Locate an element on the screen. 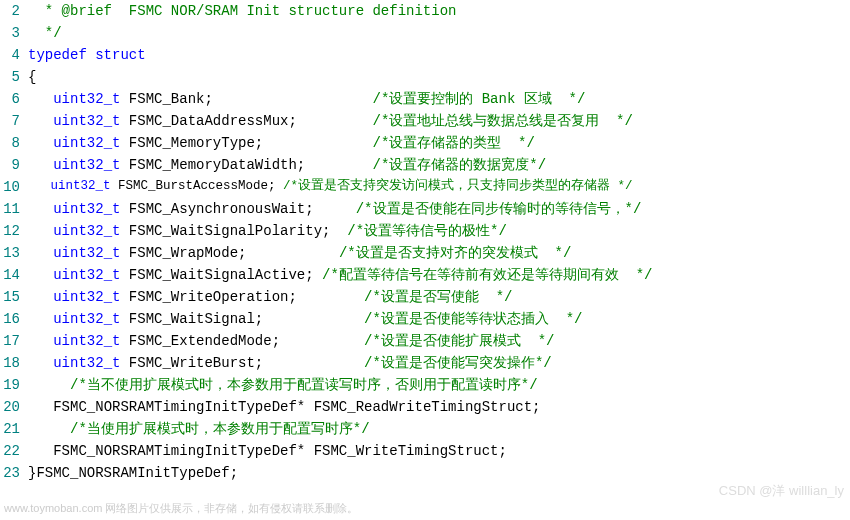  comment: /*设置是否支持突发访问模式，只支持同步类型的存储器 */ is located at coordinates (458, 186).